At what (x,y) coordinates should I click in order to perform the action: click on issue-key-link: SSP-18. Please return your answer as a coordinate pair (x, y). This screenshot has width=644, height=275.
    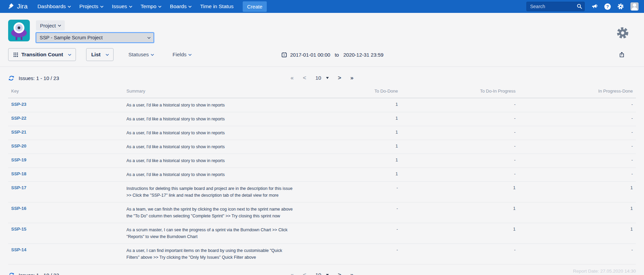
    Looking at the image, I should click on (19, 174).